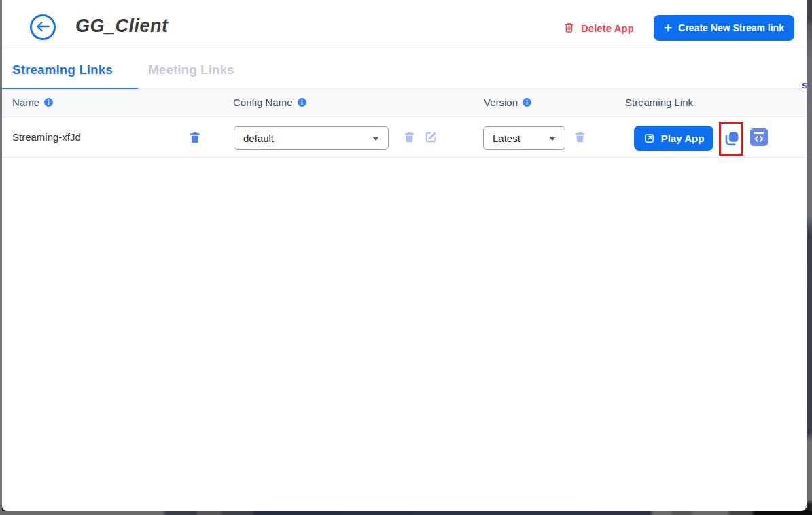 This screenshot has height=515, width=812. I want to click on delete-app-label: Delete App, so click(607, 29).